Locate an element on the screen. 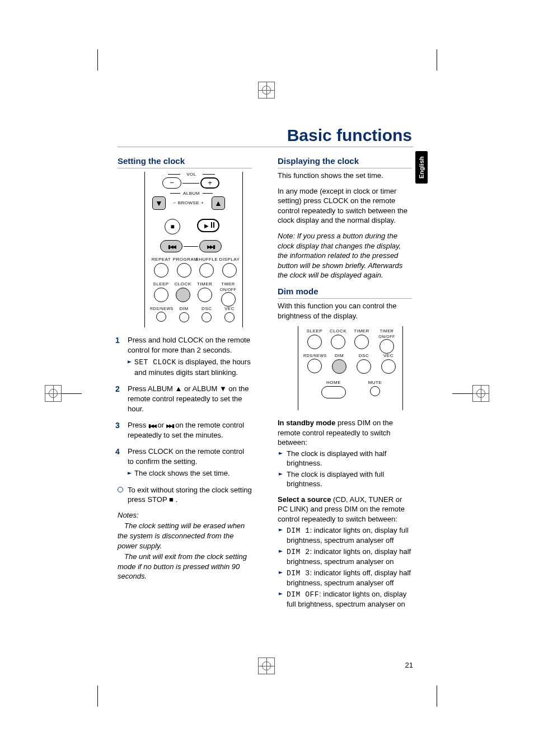  dim-opt-1: DIM 1: indicator lights on, display full… is located at coordinates (345, 536).